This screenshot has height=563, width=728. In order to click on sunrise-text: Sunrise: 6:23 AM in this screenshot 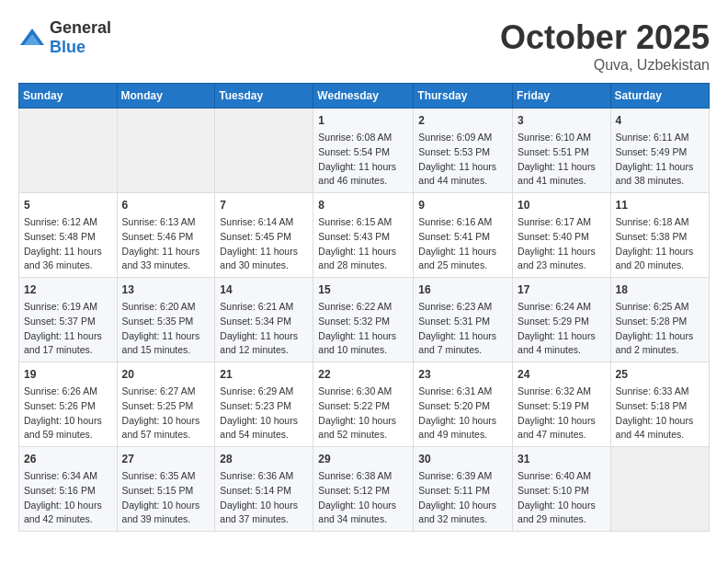, I will do `click(455, 306)`.